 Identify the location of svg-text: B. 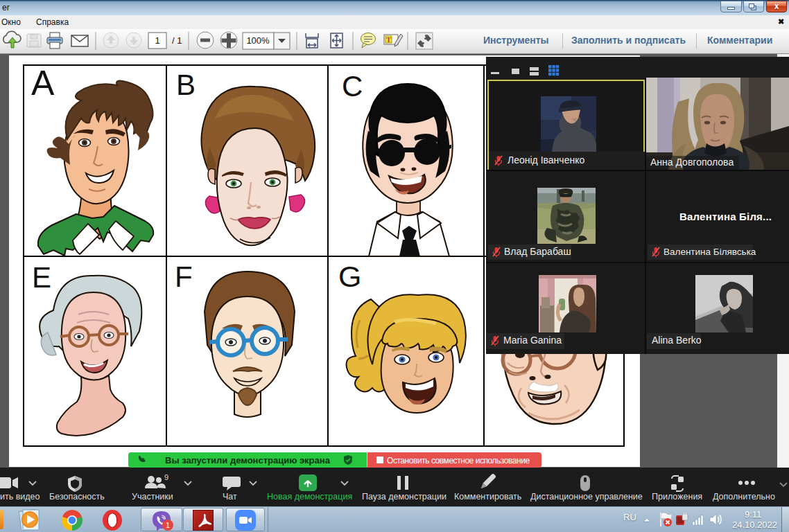
(186, 85).